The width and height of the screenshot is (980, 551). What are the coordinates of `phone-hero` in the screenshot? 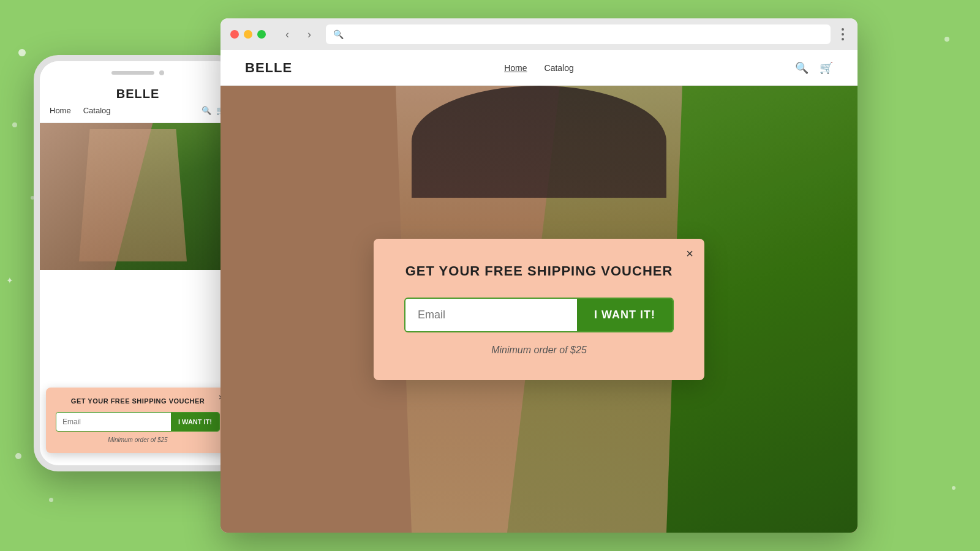 It's located at (138, 197).